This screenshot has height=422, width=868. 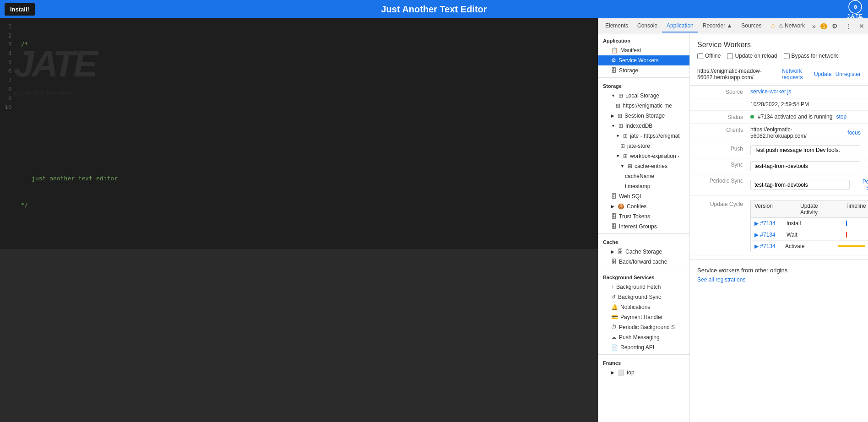 I want to click on settings-button: ⚙, so click(x=835, y=26).